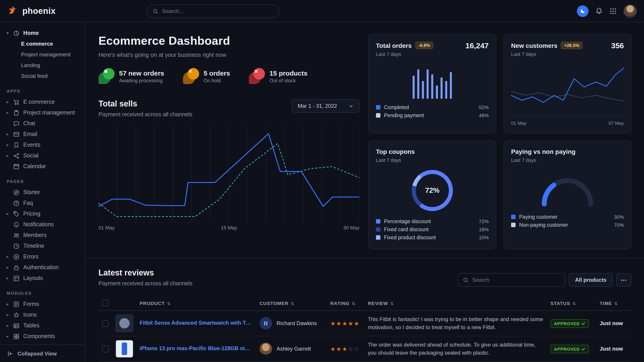 The height and width of the screenshot is (362, 644). Describe the element at coordinates (484, 221) in the screenshot. I see `legend-value: 72%` at that location.